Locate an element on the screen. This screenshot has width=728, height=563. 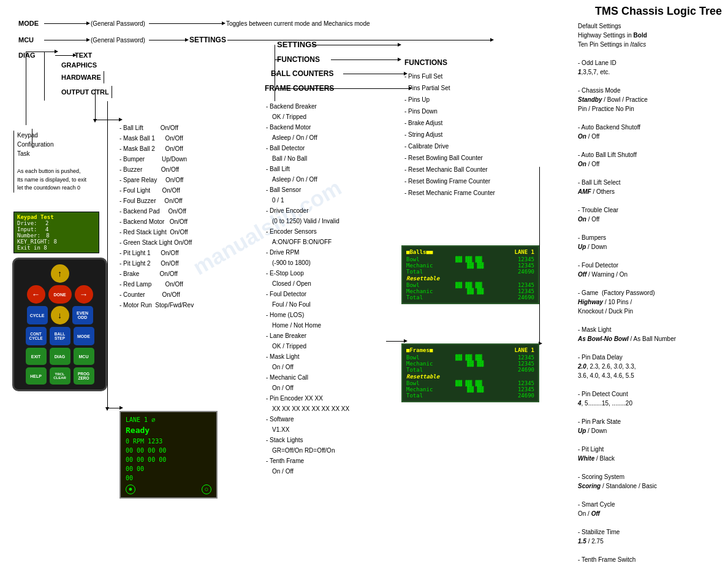
diag-label: DIAG is located at coordinates (31, 55).